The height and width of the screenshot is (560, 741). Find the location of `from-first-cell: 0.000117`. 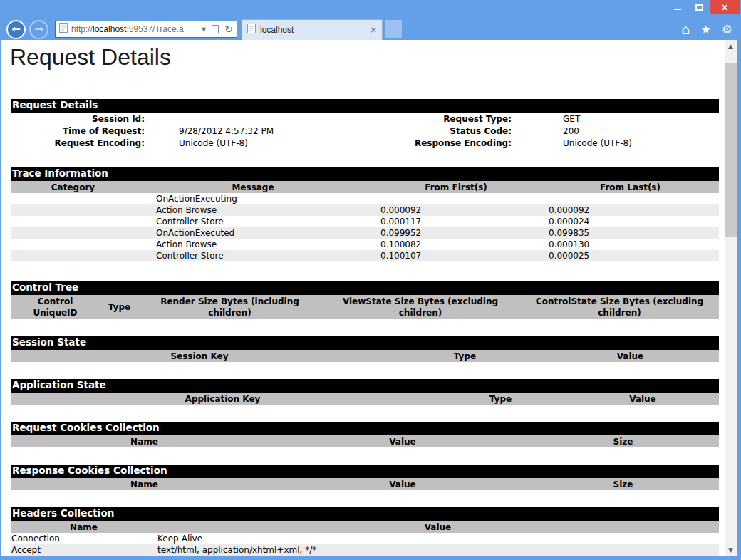

from-first-cell: 0.000117 is located at coordinates (456, 222).